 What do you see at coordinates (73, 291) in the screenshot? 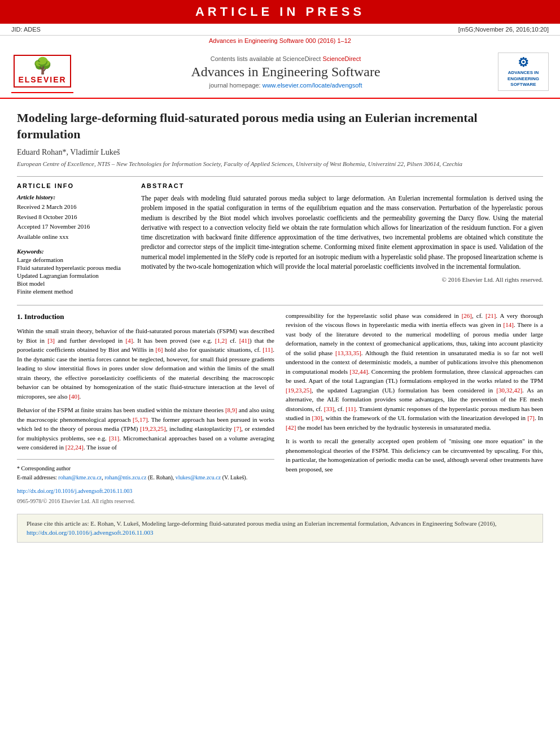
I see `keyword-5: Finite element method` at bounding box center [73, 291].